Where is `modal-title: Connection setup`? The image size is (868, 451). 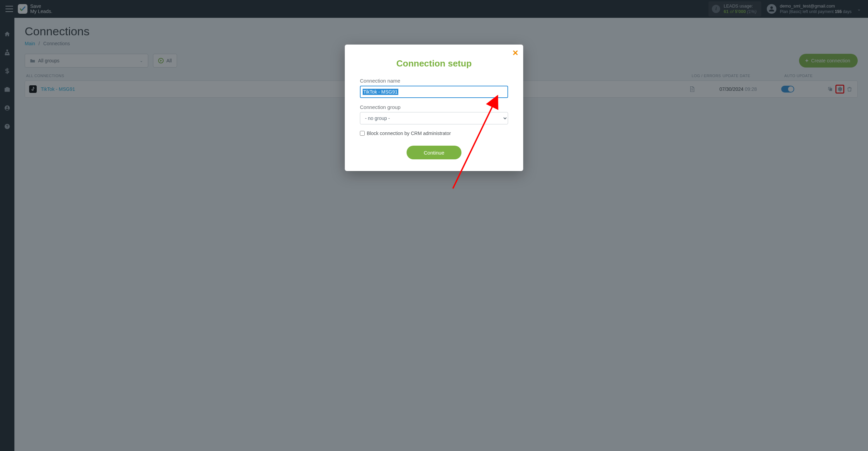 modal-title: Connection setup is located at coordinates (434, 64).